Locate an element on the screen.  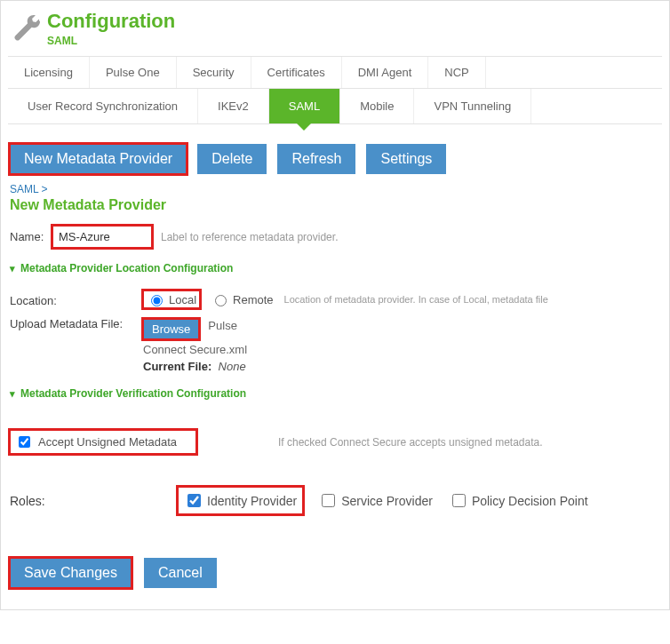
role-service-provider-group: Service Provider is located at coordinates (375, 501).